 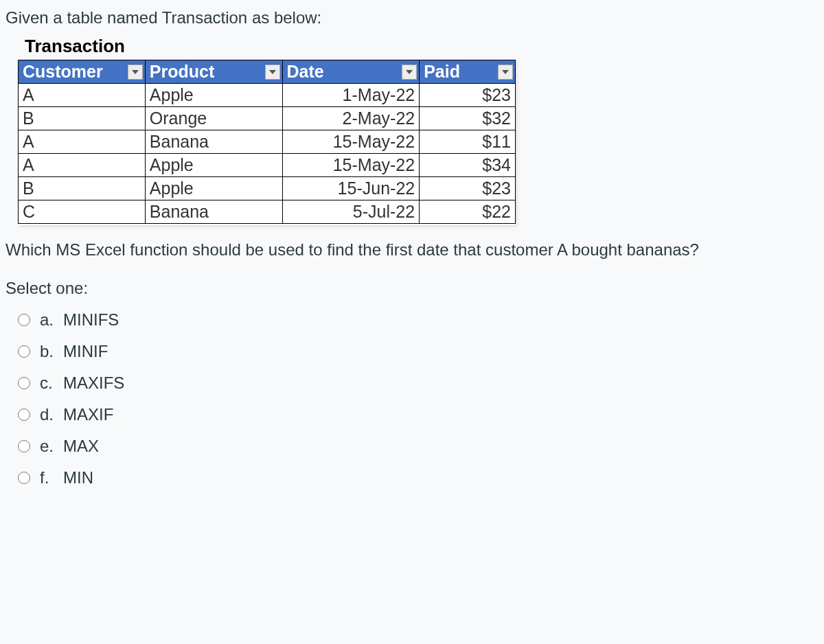 What do you see at coordinates (52, 478) in the screenshot?
I see `option-letter: f.` at bounding box center [52, 478].